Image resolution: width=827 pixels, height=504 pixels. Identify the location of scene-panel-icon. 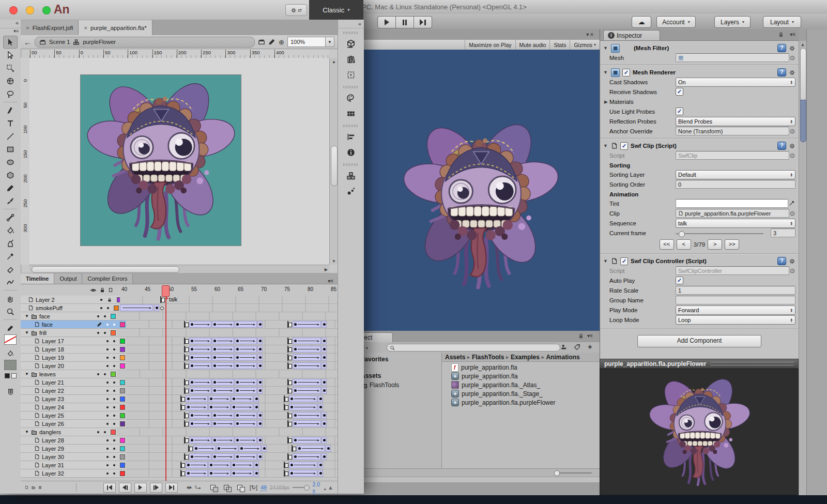
(351, 176).